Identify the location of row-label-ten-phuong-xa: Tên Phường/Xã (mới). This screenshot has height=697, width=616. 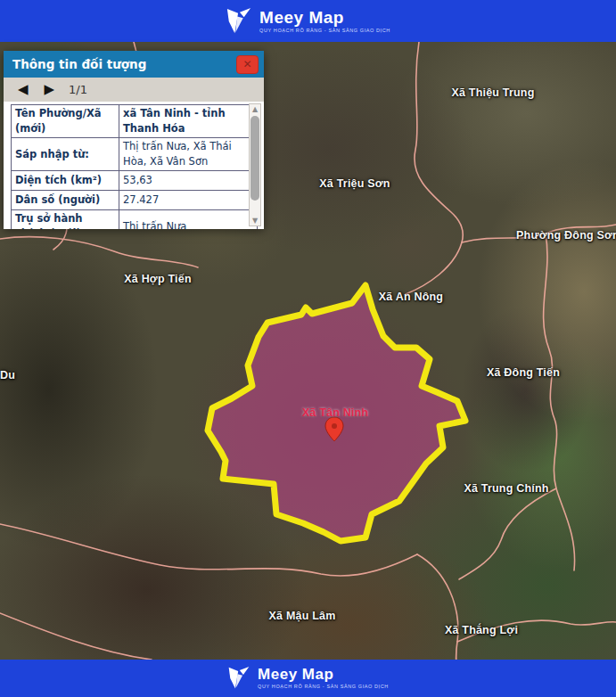
(66, 121).